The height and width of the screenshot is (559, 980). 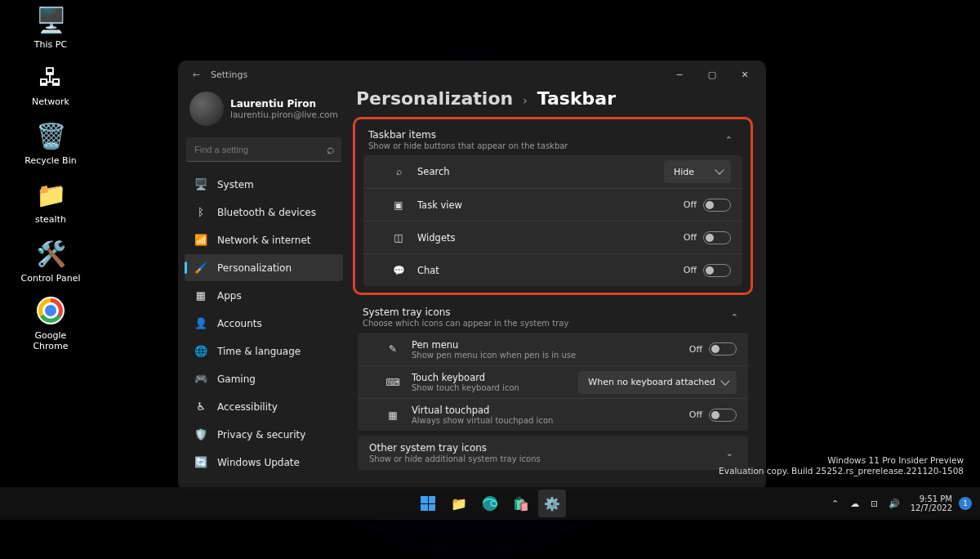 What do you see at coordinates (552, 503) in the screenshot?
I see `settings-button: ⚙️` at bounding box center [552, 503].